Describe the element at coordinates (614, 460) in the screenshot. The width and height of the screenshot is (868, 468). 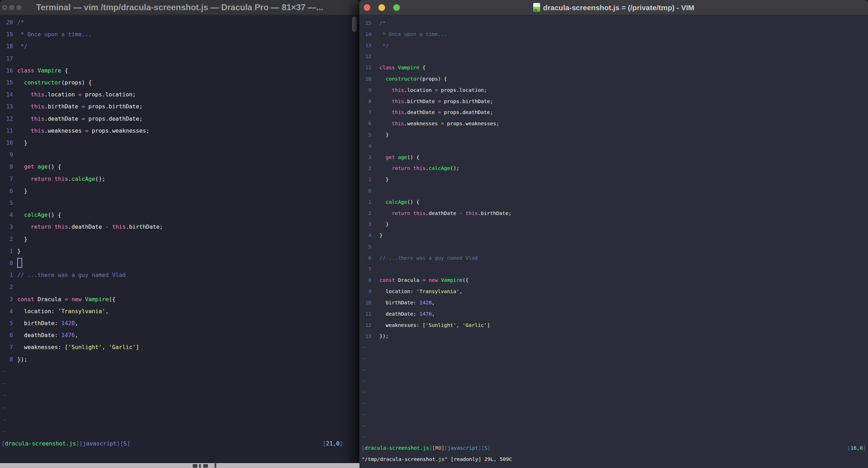
I see `vim-cmdline: "/tmp/dracula-screenshot.js" [readonly] …` at that location.